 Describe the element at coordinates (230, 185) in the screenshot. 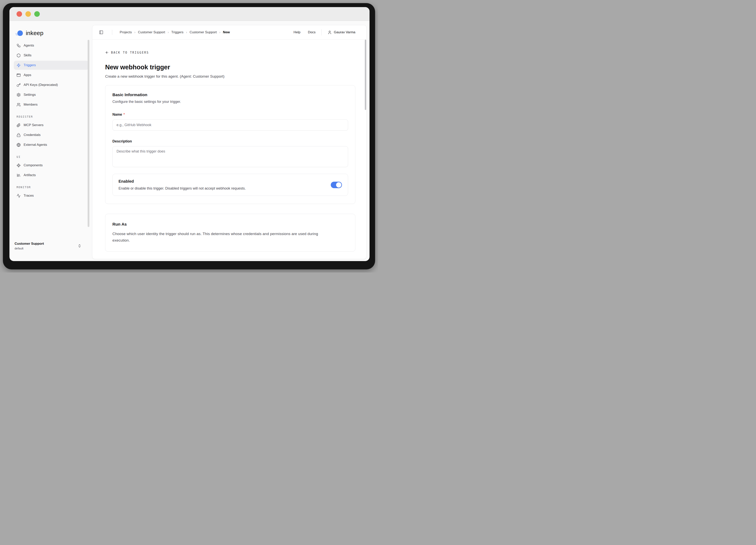

I see `enabled-setting: Enabled Enable or disable this trigger. …` at that location.